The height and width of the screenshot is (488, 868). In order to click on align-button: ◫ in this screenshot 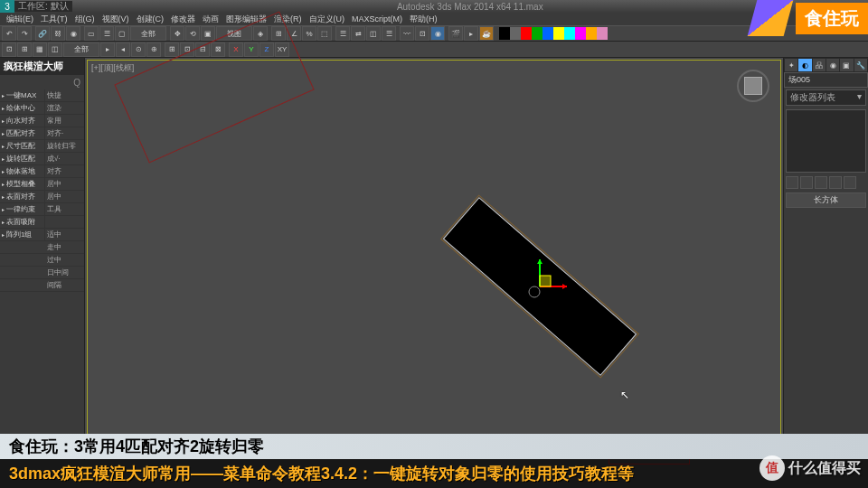, I will do `click(373, 33)`.